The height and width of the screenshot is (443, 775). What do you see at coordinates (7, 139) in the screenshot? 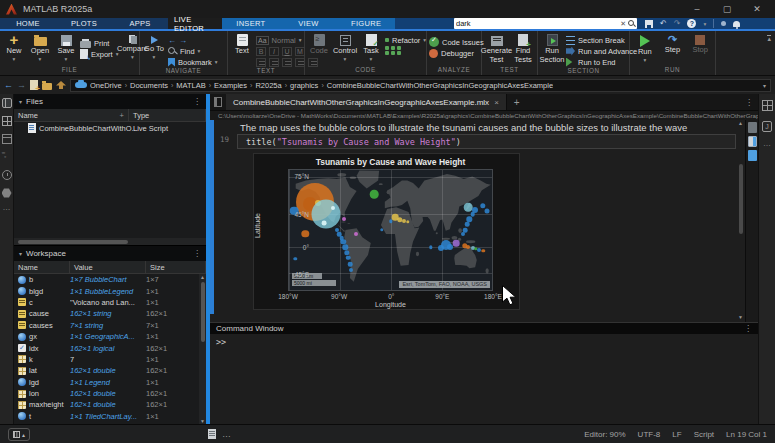
I see `sidebar-panel-icon` at bounding box center [7, 139].